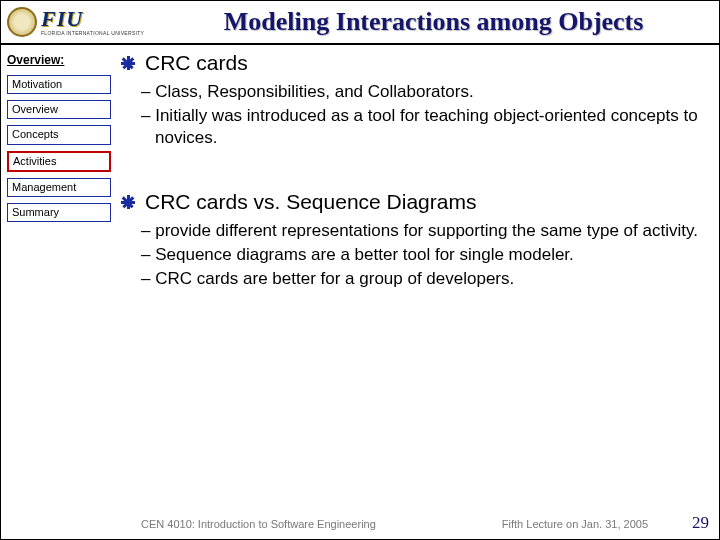 This screenshot has width=720, height=540. I want to click on bullet-2-text: CRC cards vs. Sequence Diagrams, so click(310, 202).